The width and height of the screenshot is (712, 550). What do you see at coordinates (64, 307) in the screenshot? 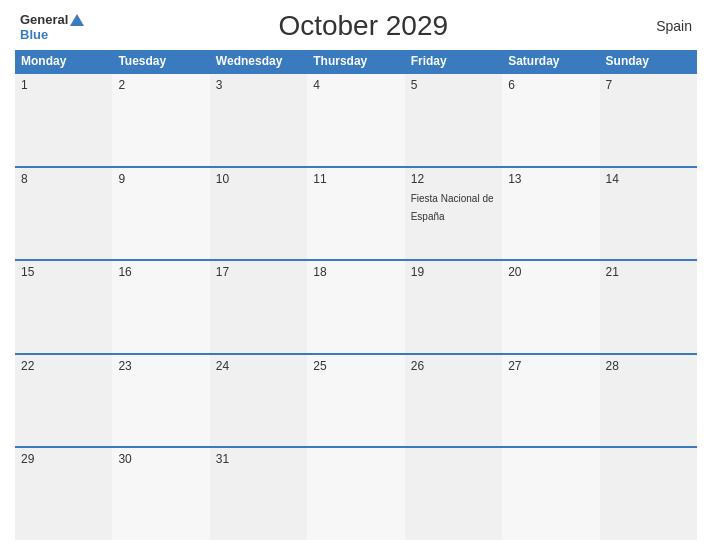
I see `cell-oct-15: 15` at bounding box center [64, 307].